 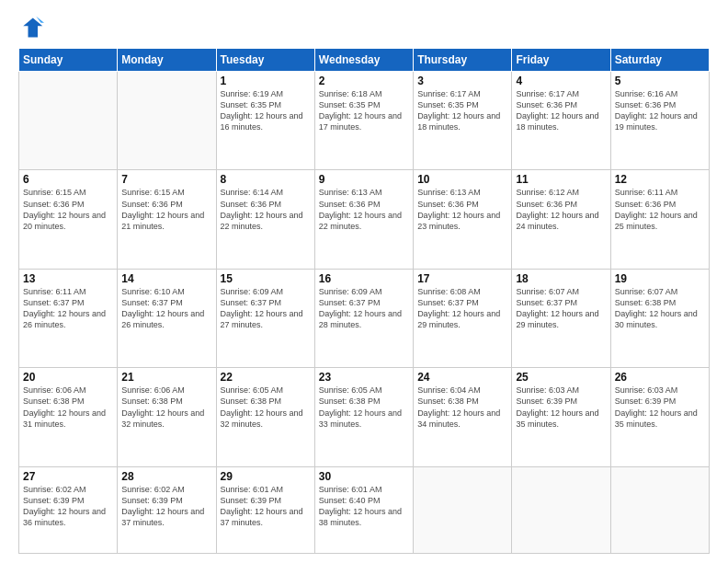 I want to click on day-info: Sunrise: 6:17 AM Sunset: 6:35 PM Dayligh…, so click(x=462, y=110).